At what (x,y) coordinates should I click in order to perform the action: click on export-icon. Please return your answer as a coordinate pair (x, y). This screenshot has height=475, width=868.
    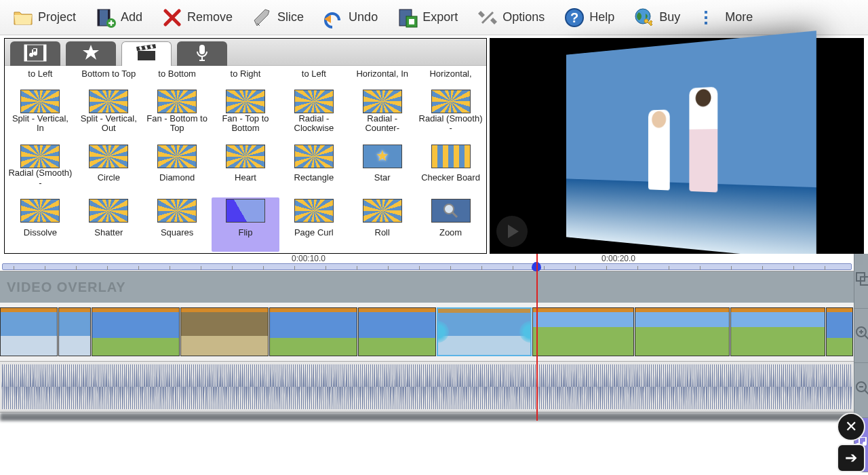
    Looking at the image, I should click on (408, 18).